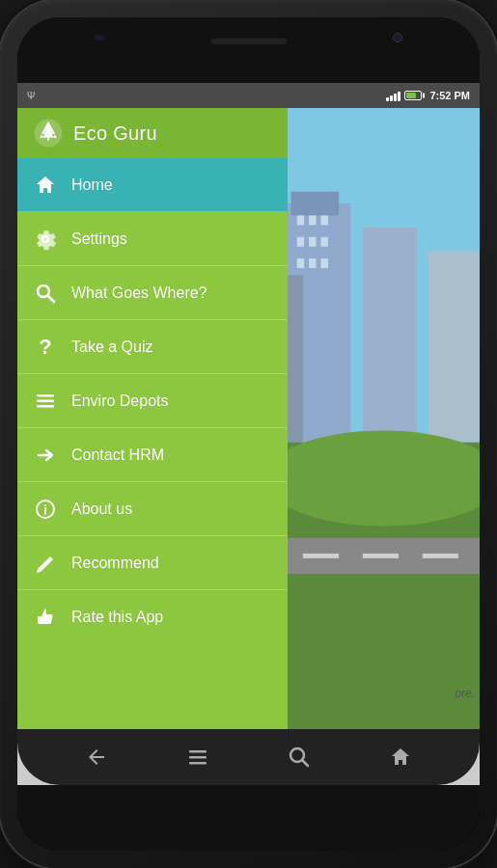  Describe the element at coordinates (152, 347) in the screenshot. I see `menu-item-take-a-quiz: ? Take a Quiz` at that location.